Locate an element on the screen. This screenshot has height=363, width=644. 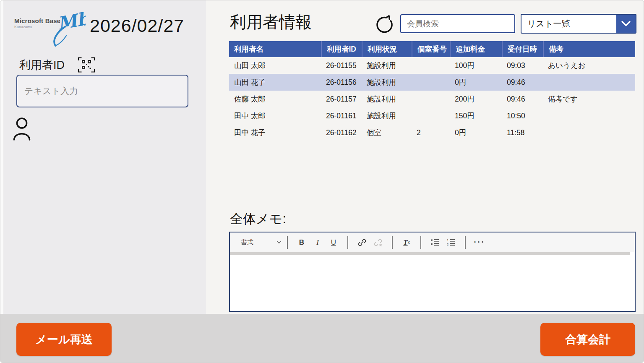
column-header: 利用者名 is located at coordinates (275, 49).